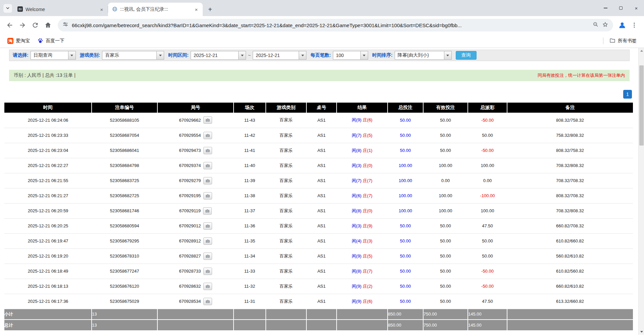  Describe the element at coordinates (623, 41) in the screenshot. I see `all-bookmarks-button: 所有书签` at that location.